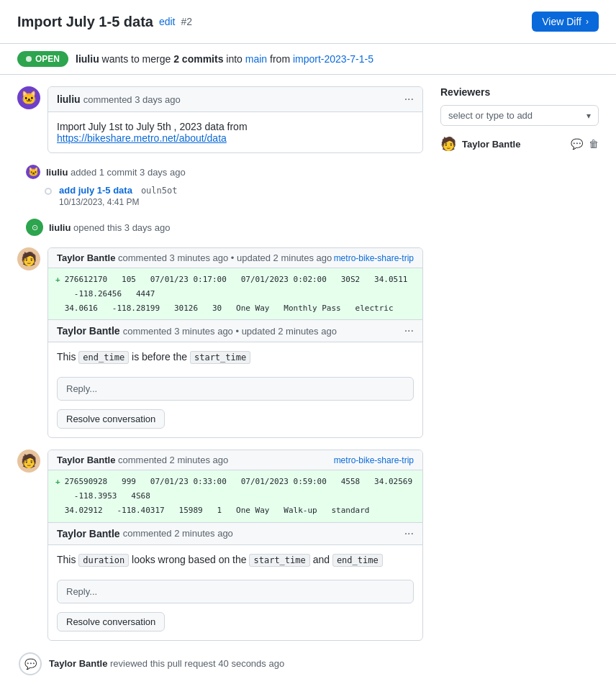 The width and height of the screenshot is (616, 684). What do you see at coordinates (235, 331) in the screenshot?
I see `thread-1-comment-header: Taylor Bantle commented 3 minutes ago • …` at bounding box center [235, 331].